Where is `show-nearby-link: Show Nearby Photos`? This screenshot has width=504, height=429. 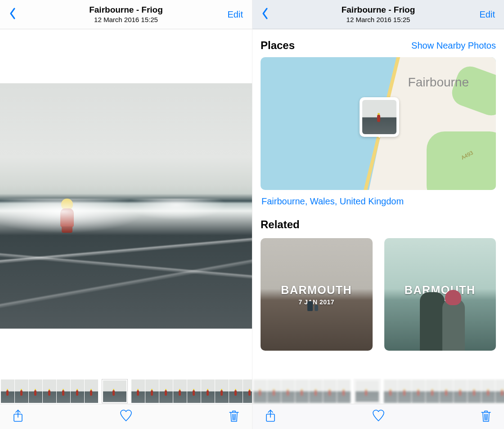 show-nearby-link: Show Nearby Photos is located at coordinates (454, 46).